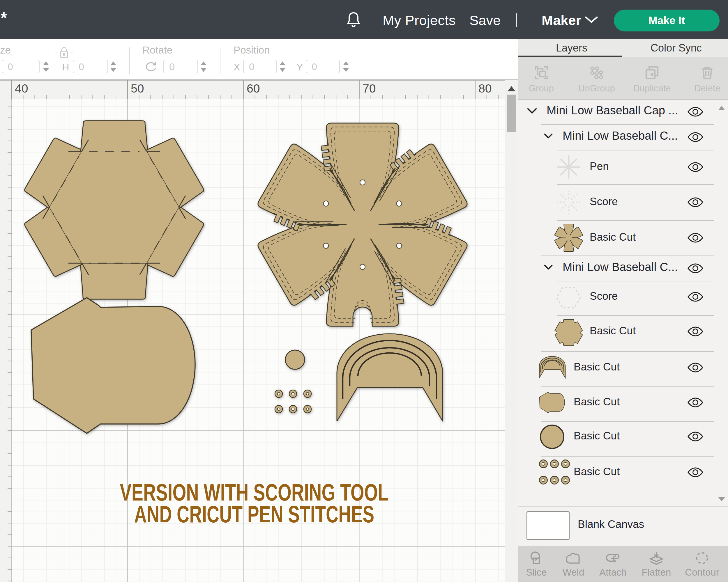  I want to click on svg-text: 70, so click(369, 88).